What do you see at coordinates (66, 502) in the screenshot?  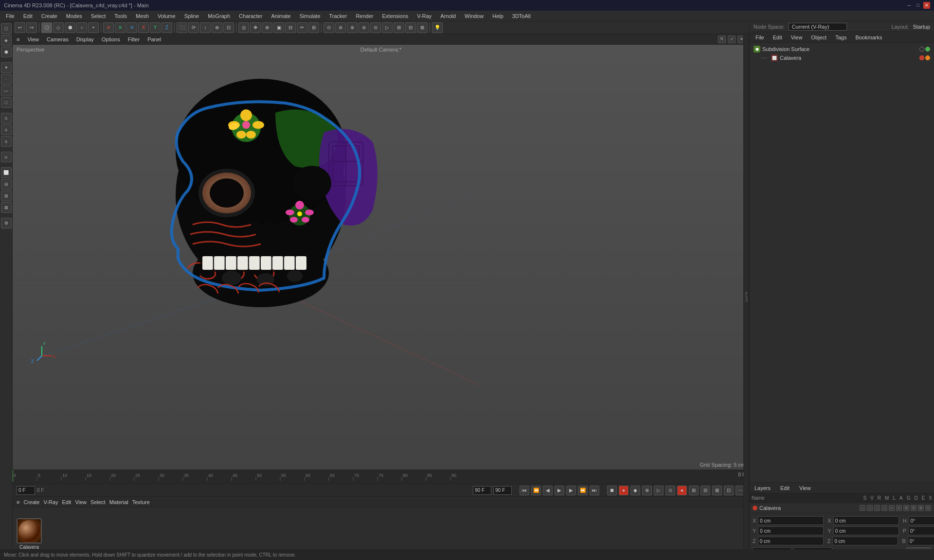 I see `mat-menu-edit: Edit` at bounding box center [66, 502].